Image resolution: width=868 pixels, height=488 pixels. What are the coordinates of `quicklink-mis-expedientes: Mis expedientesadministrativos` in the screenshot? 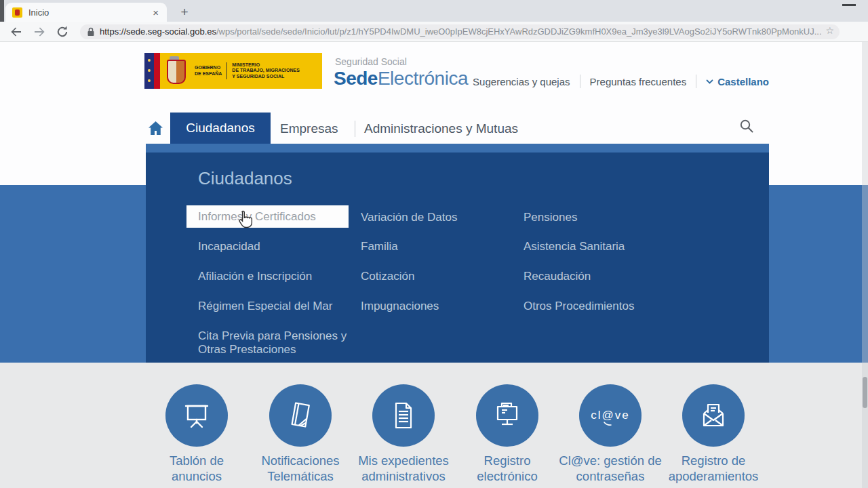 It's located at (403, 434).